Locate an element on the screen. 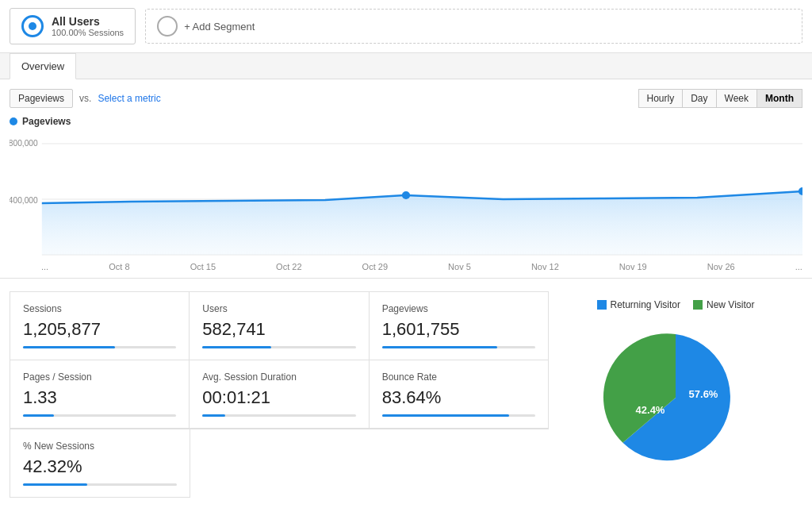 The width and height of the screenshot is (812, 508). svg-text: 800,000 is located at coordinates (24, 143).